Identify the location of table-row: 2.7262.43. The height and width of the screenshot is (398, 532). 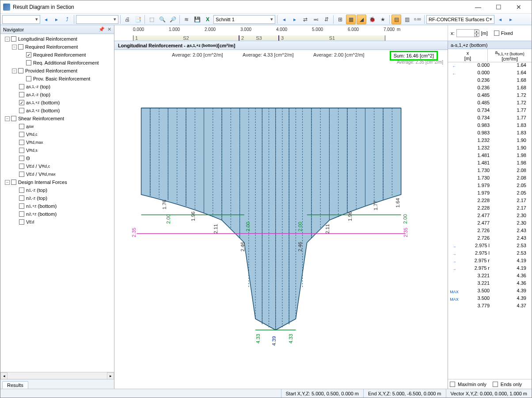
(490, 232).